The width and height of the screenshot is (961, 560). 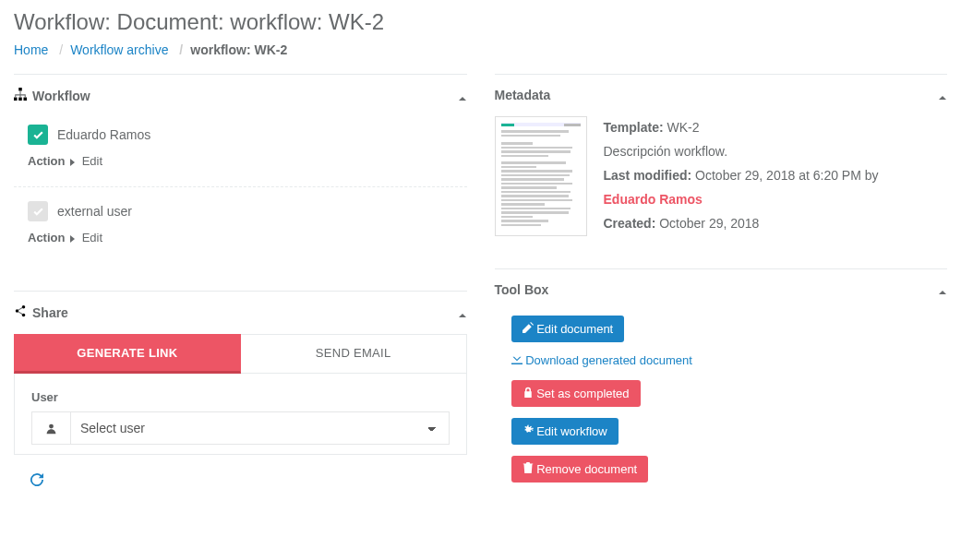 I want to click on edit-workflow-button: Edit workflow, so click(x=565, y=432).